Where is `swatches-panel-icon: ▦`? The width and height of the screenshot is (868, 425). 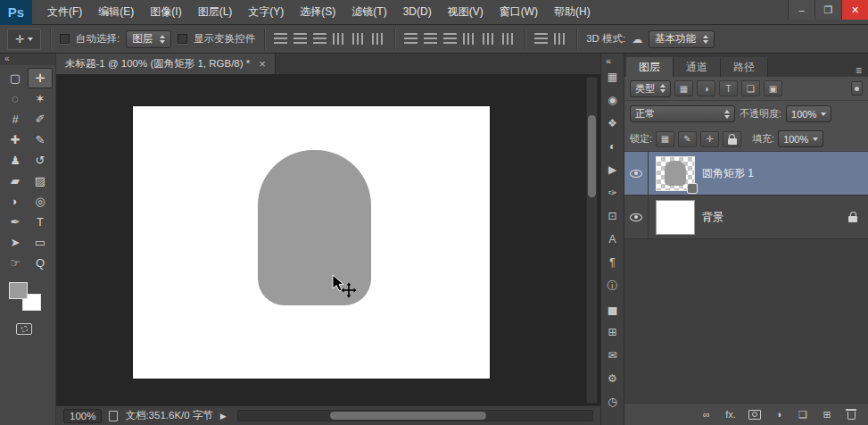
swatches-panel-icon: ▦ is located at coordinates (612, 77).